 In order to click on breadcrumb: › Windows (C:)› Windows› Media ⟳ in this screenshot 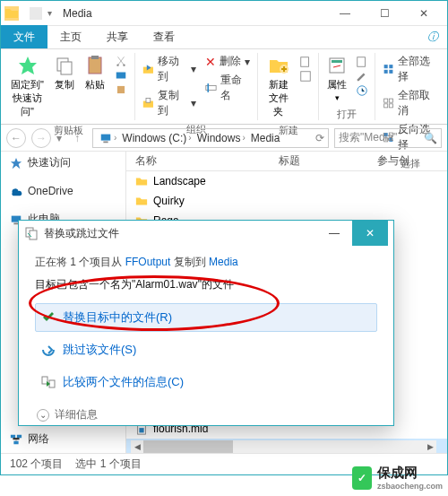, I will do `click(211, 138)`.